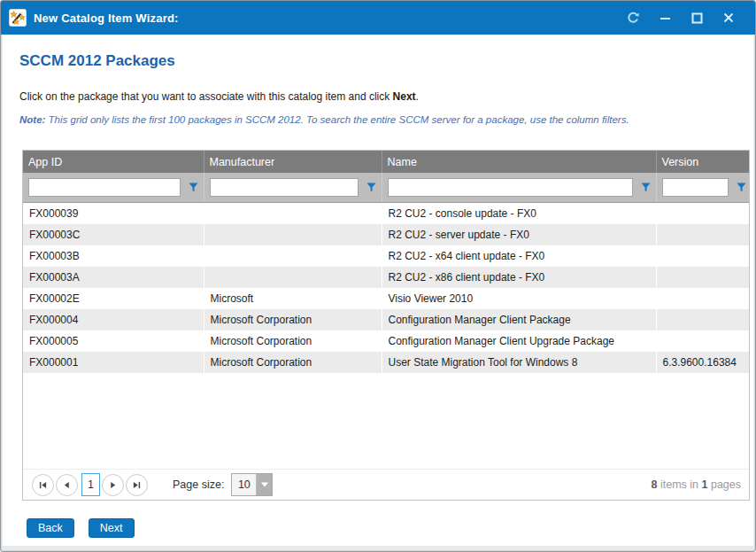 The height and width of the screenshot is (552, 756). Describe the element at coordinates (519, 235) in the screenshot. I see `table-cell: R2 CU2 - server update - FX0` at that location.